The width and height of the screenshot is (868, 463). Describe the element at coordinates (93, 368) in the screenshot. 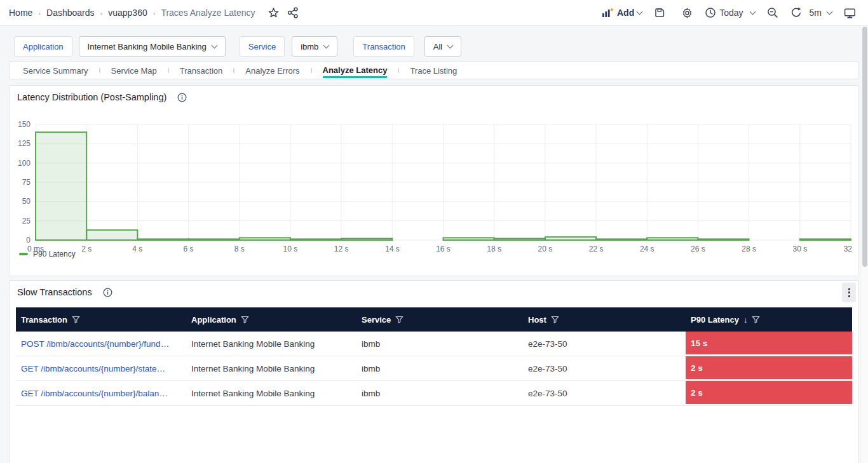

I see `transaction-link: GET /ibmb/accounts/{number}/state…` at that location.